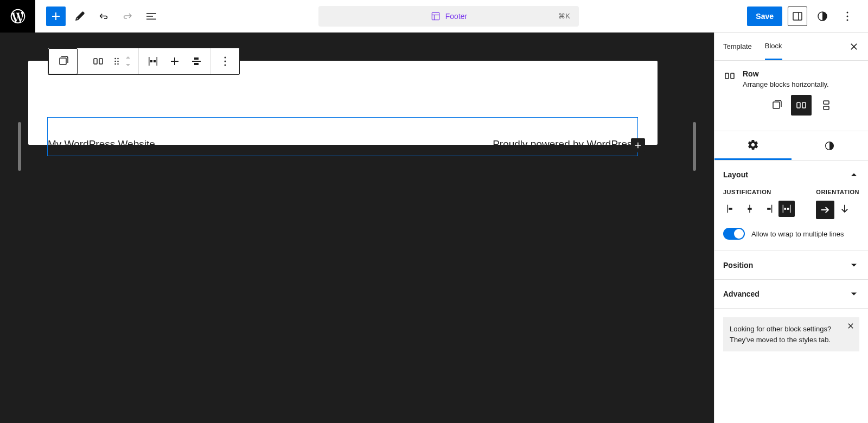 Image resolution: width=868 pixels, height=423 pixels. What do you see at coordinates (456, 16) in the screenshot?
I see `command-bar-label: Footer` at bounding box center [456, 16].